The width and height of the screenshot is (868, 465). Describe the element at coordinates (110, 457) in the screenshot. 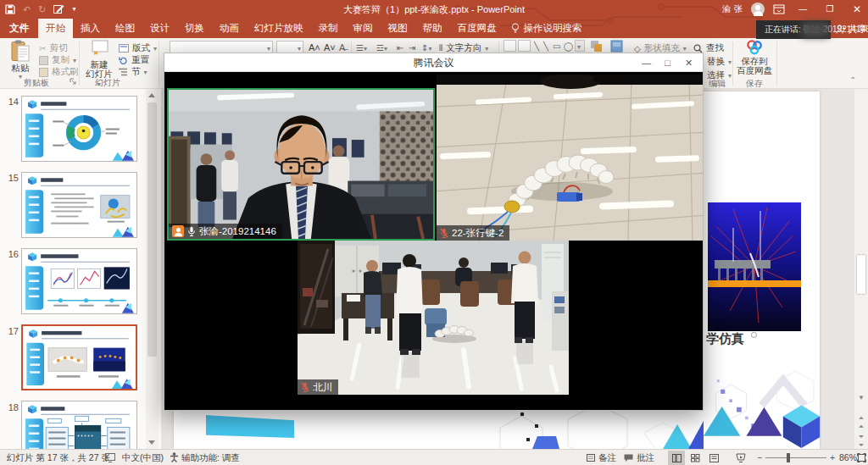

I see `display-settings-icon` at that location.